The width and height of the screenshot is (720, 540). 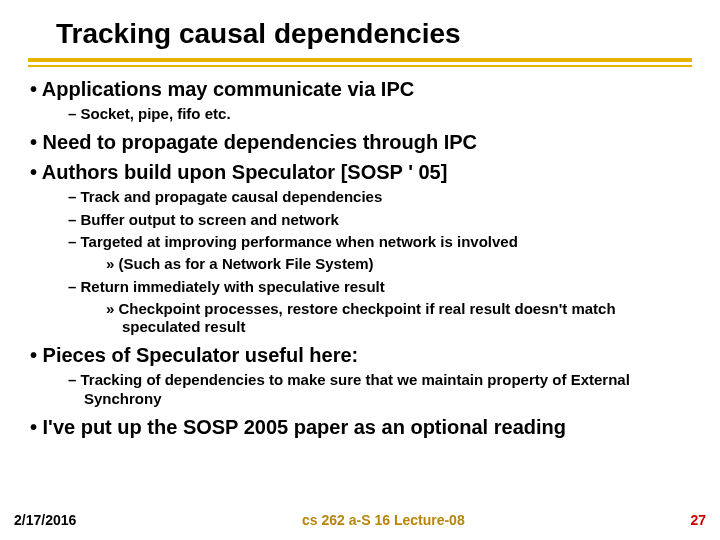 What do you see at coordinates (360, 60) in the screenshot?
I see `title-rule-thick` at bounding box center [360, 60].